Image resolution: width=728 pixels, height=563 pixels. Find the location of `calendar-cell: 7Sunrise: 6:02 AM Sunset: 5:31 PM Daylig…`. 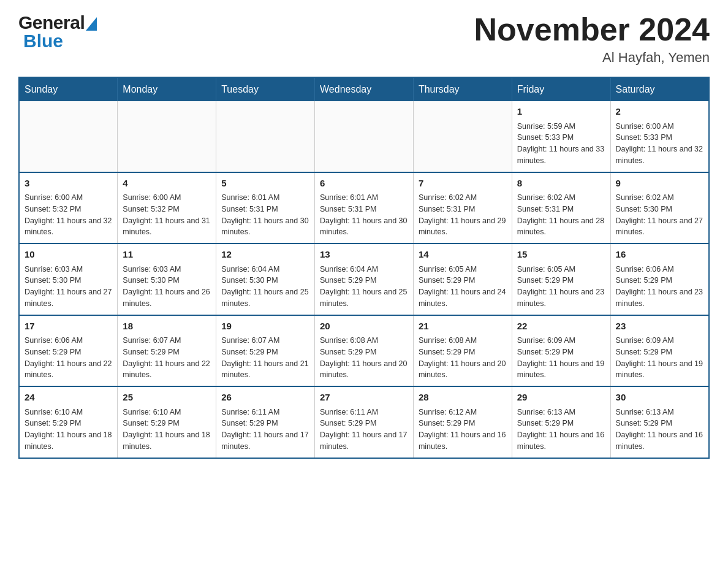

calendar-cell: 7Sunrise: 6:02 AM Sunset: 5:31 PM Daylig… is located at coordinates (462, 209).